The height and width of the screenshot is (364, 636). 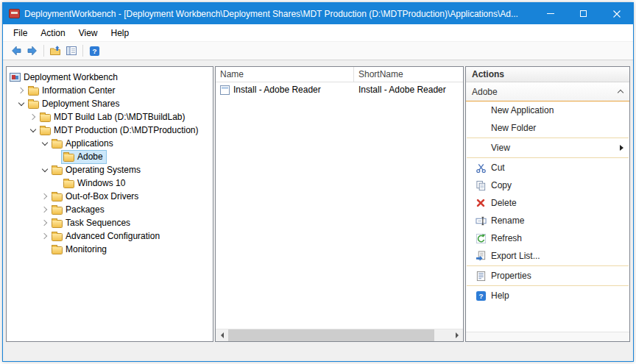 I want to click on menu-file: File, so click(x=21, y=33).